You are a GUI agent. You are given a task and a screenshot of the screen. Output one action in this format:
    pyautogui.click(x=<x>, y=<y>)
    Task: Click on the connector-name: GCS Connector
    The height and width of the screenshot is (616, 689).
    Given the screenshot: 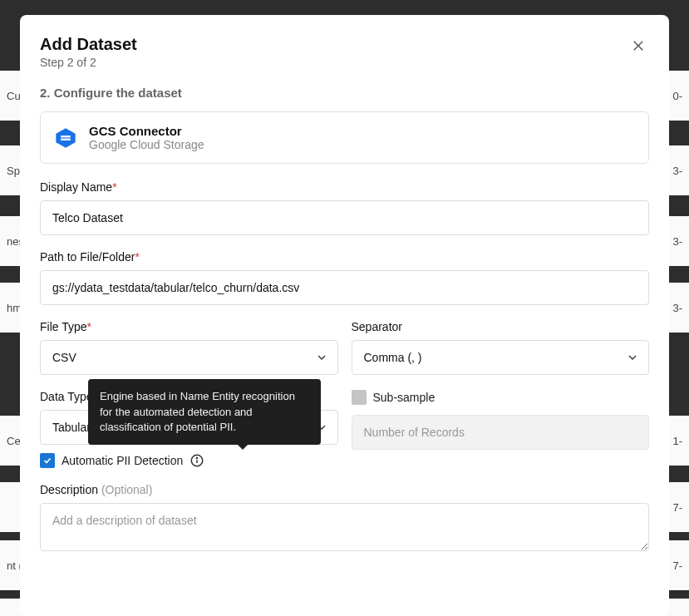 What is the action you would take?
    pyautogui.click(x=146, y=131)
    